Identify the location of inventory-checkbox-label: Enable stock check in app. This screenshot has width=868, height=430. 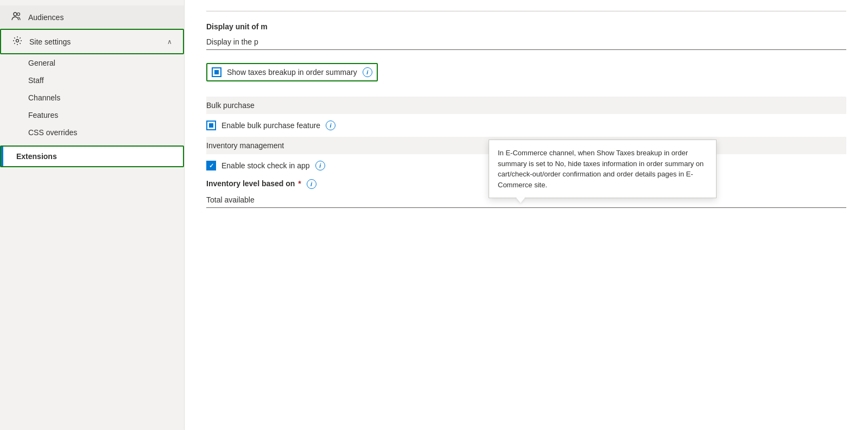
(266, 166).